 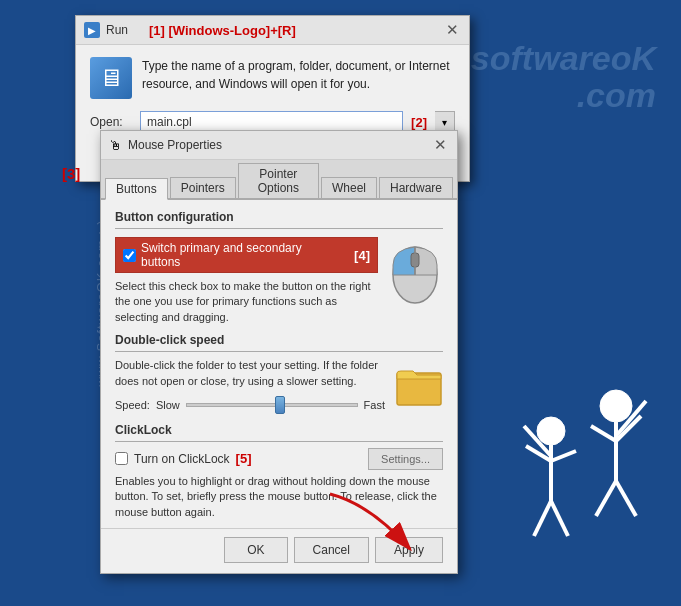 I want to click on mouse-dialog-buttons: OK Cancel Apply, so click(x=279, y=550).